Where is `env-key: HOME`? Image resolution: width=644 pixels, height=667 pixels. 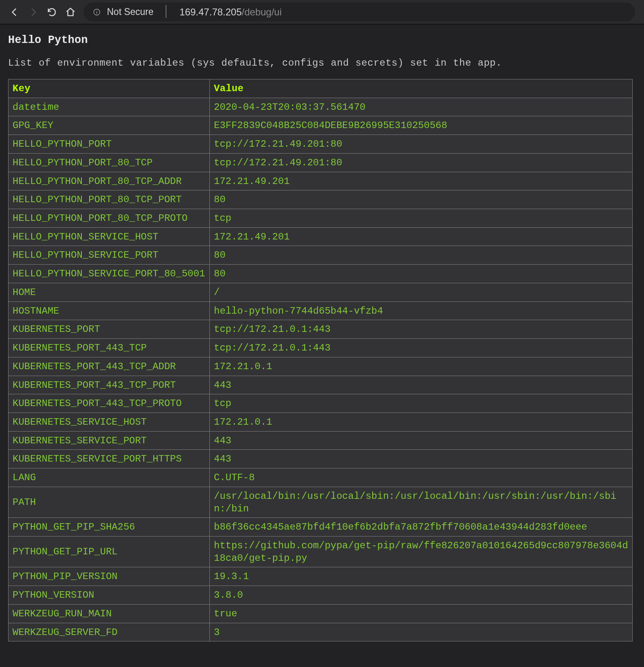
env-key: HOME is located at coordinates (109, 292).